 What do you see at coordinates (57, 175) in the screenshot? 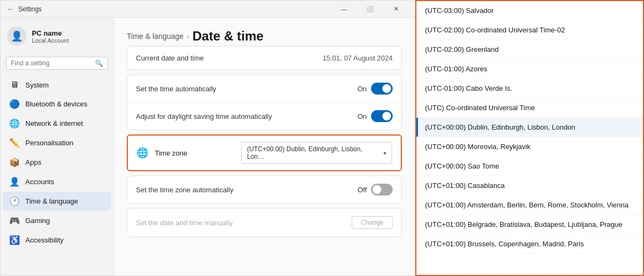
I see `nav-items: 🖥 System 🔵 Bluetooth & devices 🌐 Network…` at bounding box center [57, 175].